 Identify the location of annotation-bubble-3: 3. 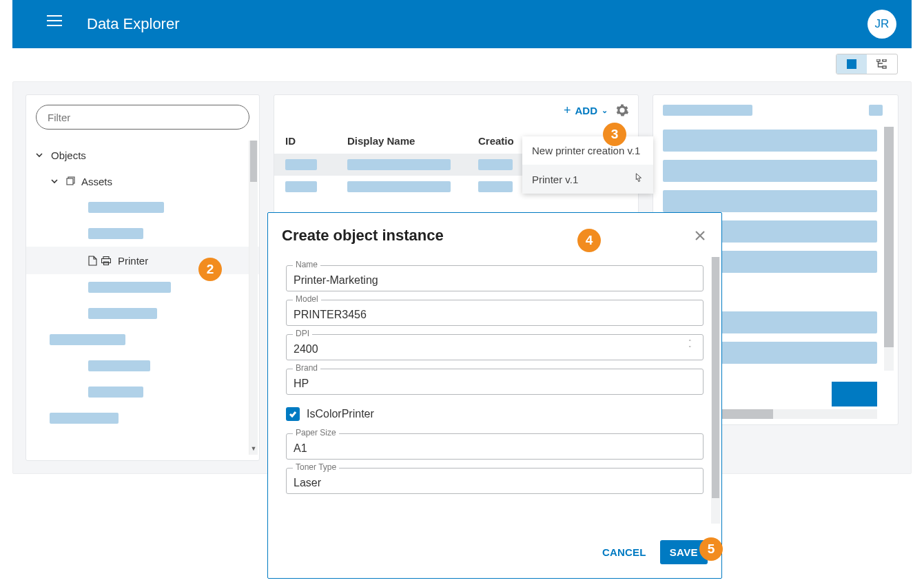
(615, 134).